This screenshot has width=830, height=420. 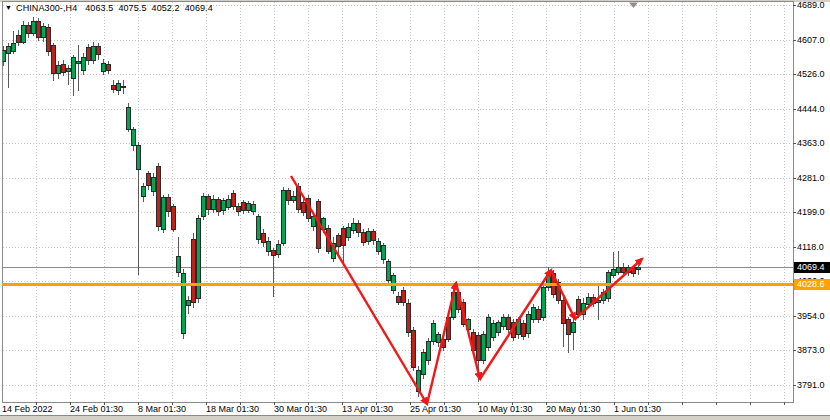 I want to click on ohlc-open: 4063.5, so click(x=99, y=8).